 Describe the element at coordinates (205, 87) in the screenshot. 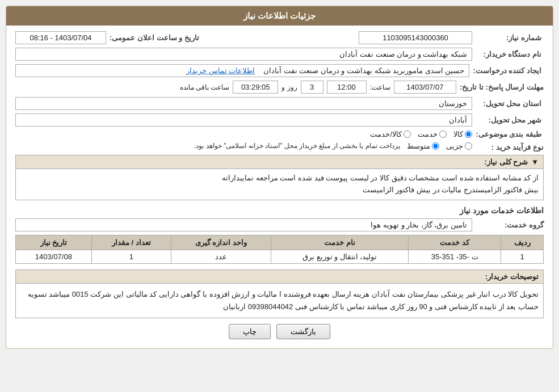

I see `deadline-remaining-label: ساعت باقی مانده` at that location.